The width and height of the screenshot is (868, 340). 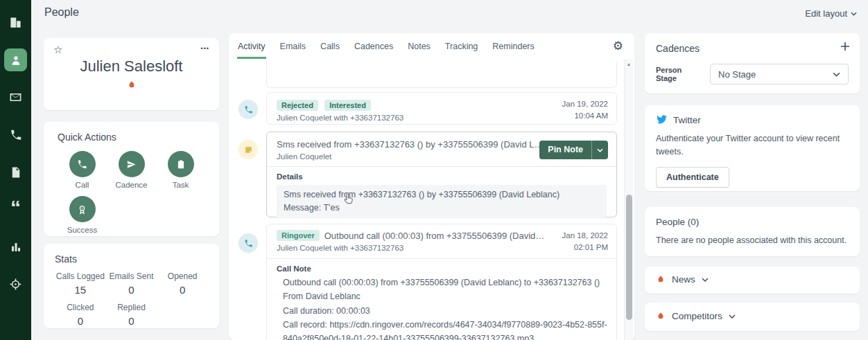 What do you see at coordinates (348, 199) in the screenshot?
I see `mouse-cursor-icon` at bounding box center [348, 199].